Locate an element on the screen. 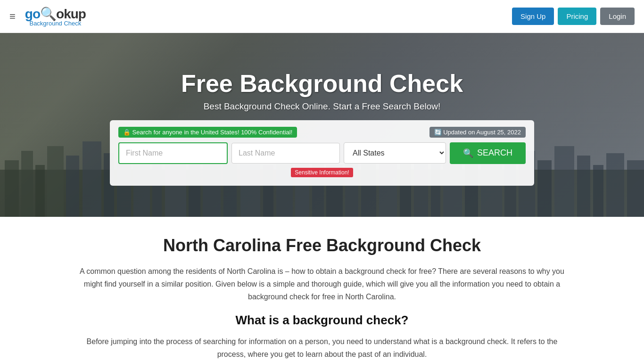  section2-paragraph1: Before jumping into the process of searc… is located at coordinates (322, 348).